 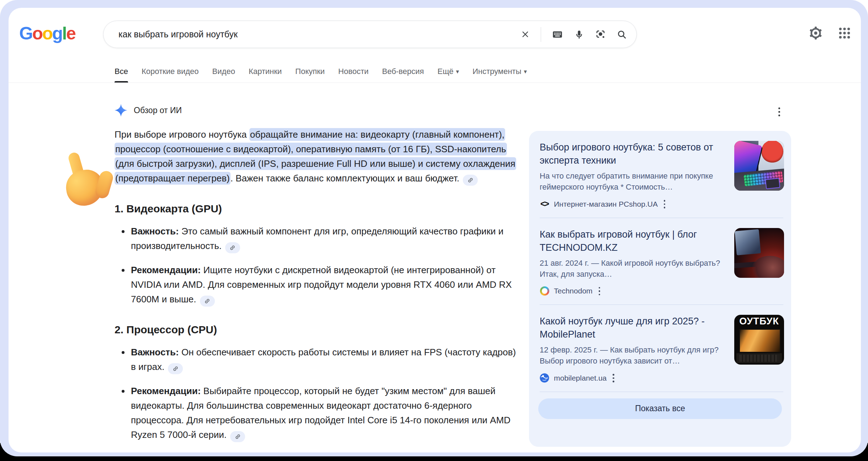 What do you see at coordinates (310, 71) in the screenshot?
I see `tab-shopping: Покупки` at bounding box center [310, 71].